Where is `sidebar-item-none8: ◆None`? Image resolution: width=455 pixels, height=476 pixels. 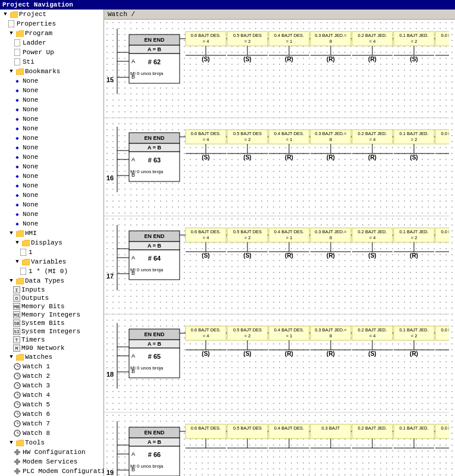
sidebar-item-none8: ◆None is located at coordinates (52, 148).